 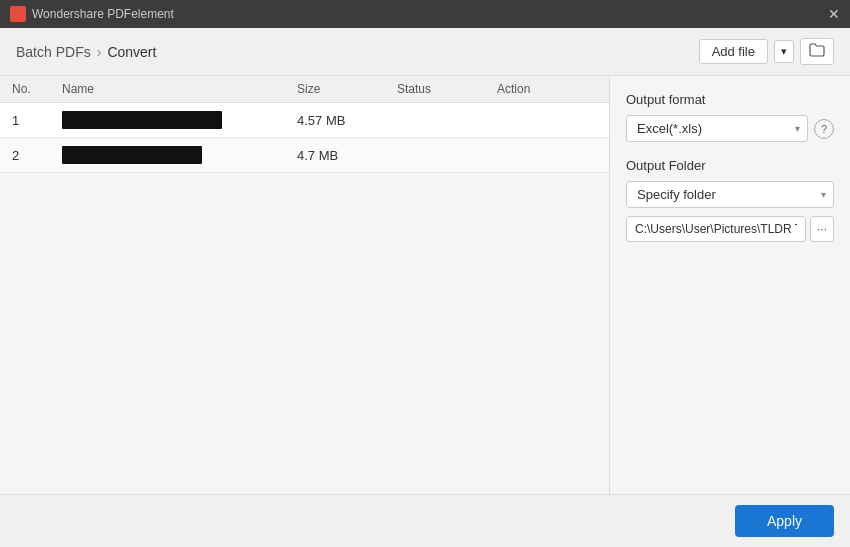 What do you see at coordinates (103, 14) in the screenshot?
I see `app-title: Wondershare PDFelement` at bounding box center [103, 14].